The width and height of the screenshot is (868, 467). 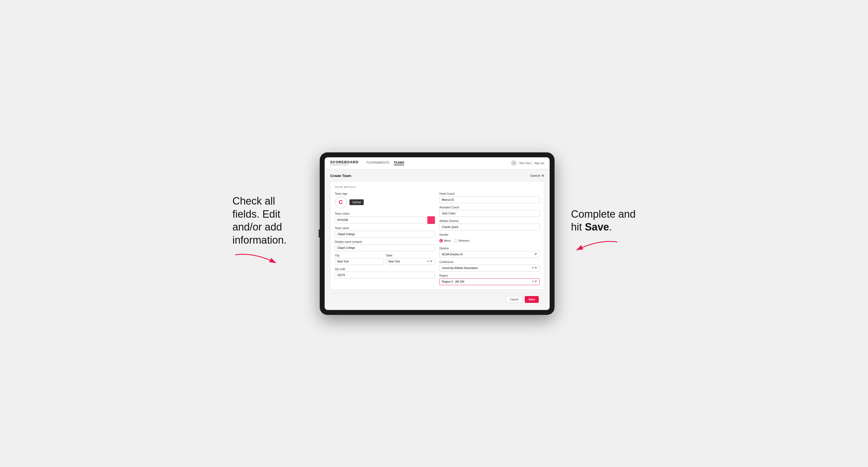 I want to click on main-content: Create Team Cancel ✕ TEAM DETAILS, so click(x=437, y=240).